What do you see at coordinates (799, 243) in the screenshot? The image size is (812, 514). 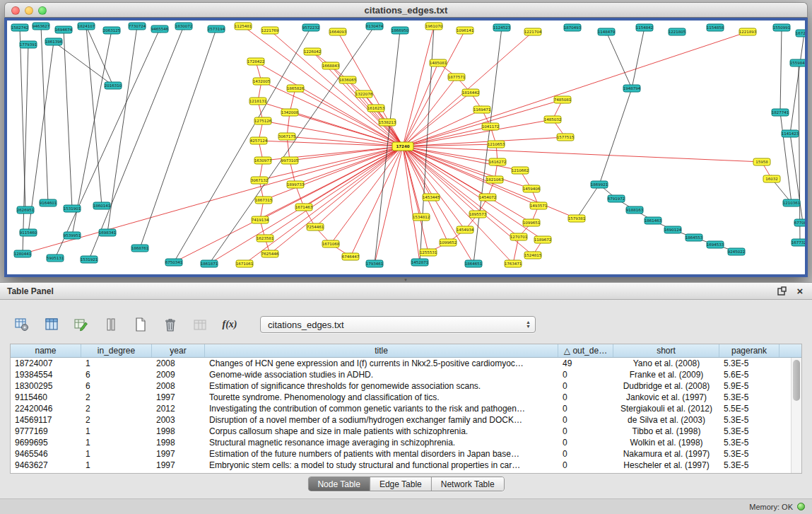 I see `network-node: 1677321` at bounding box center [799, 243].